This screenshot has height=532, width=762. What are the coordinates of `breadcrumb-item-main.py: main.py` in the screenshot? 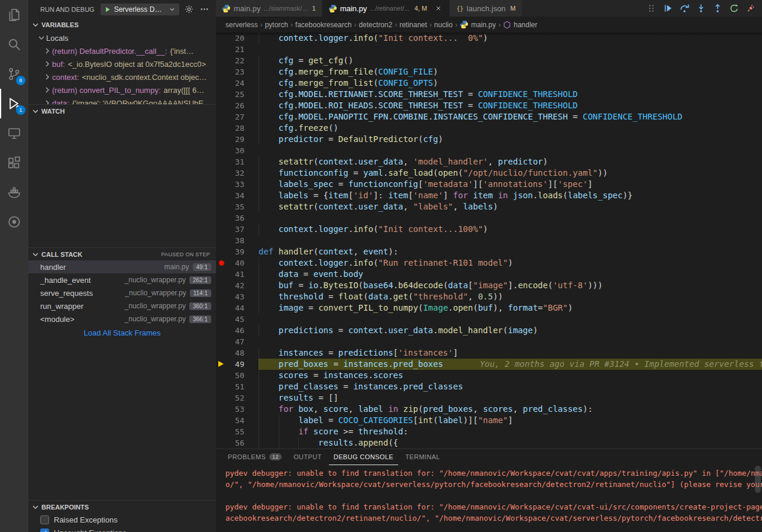 It's located at (478, 25).